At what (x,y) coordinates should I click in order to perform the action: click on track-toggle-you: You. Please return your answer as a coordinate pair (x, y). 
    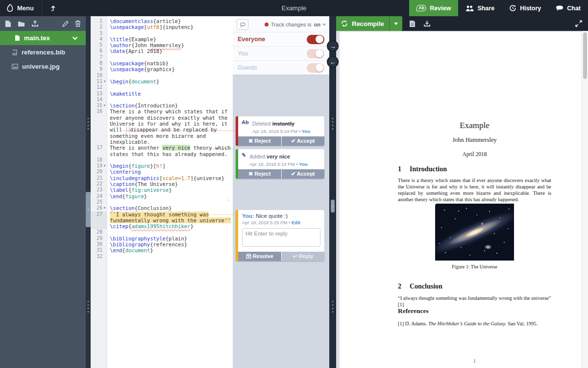
    Looking at the image, I should click on (281, 53).